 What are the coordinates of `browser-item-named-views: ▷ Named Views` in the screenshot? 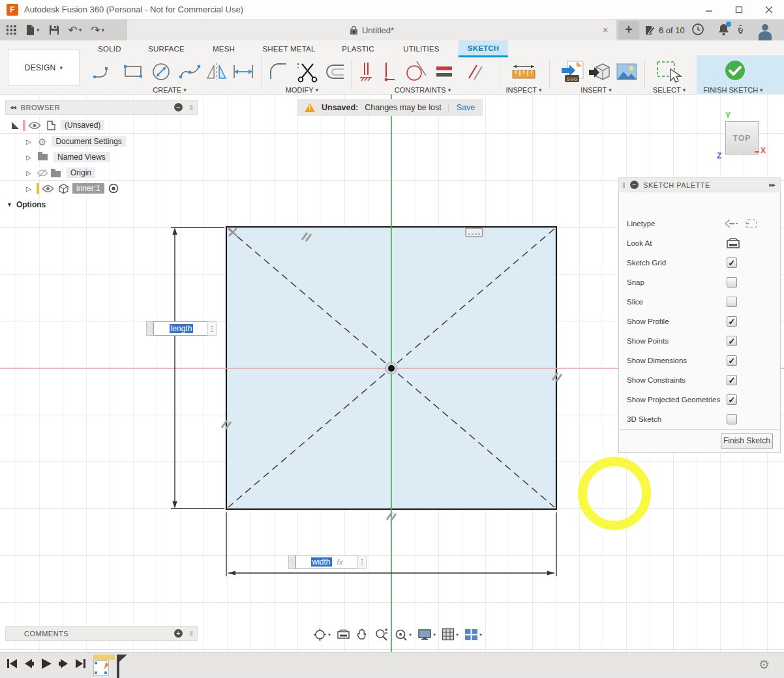 It's located at (68, 157).